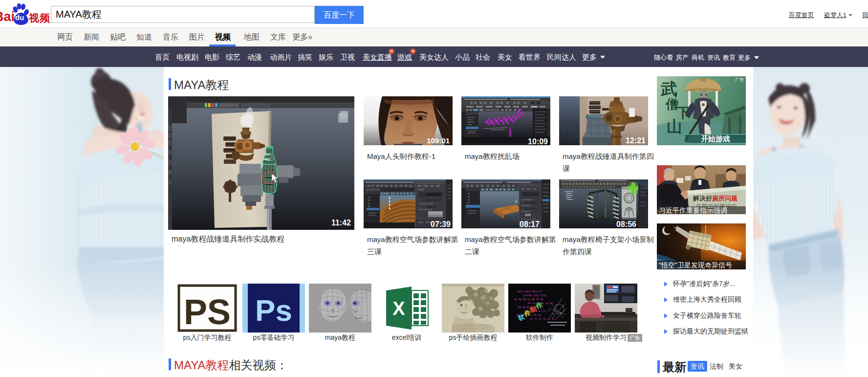 The width and height of the screenshot is (868, 377). What do you see at coordinates (7, 17) in the screenshot?
I see `svg-text: Bai` at bounding box center [7, 17].